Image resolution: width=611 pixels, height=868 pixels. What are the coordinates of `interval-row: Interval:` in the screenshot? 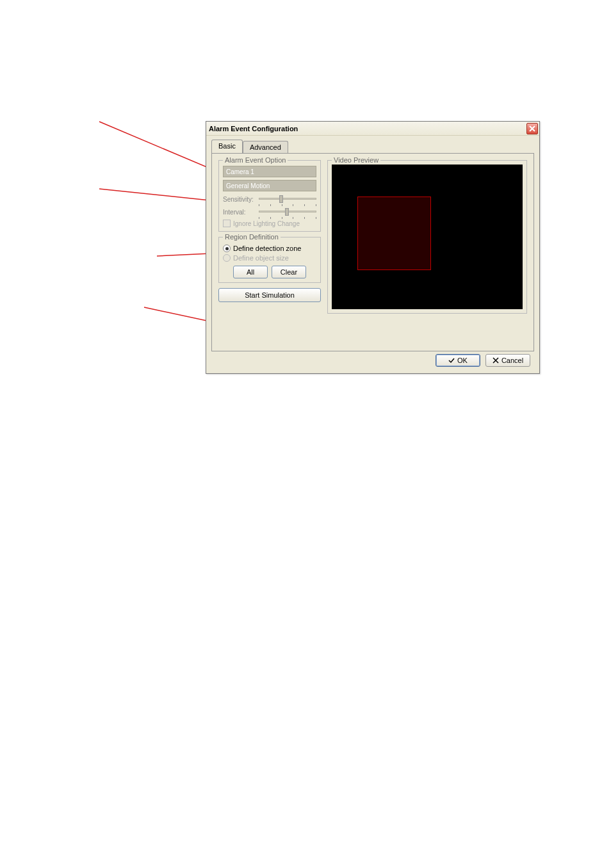 It's located at (270, 212).